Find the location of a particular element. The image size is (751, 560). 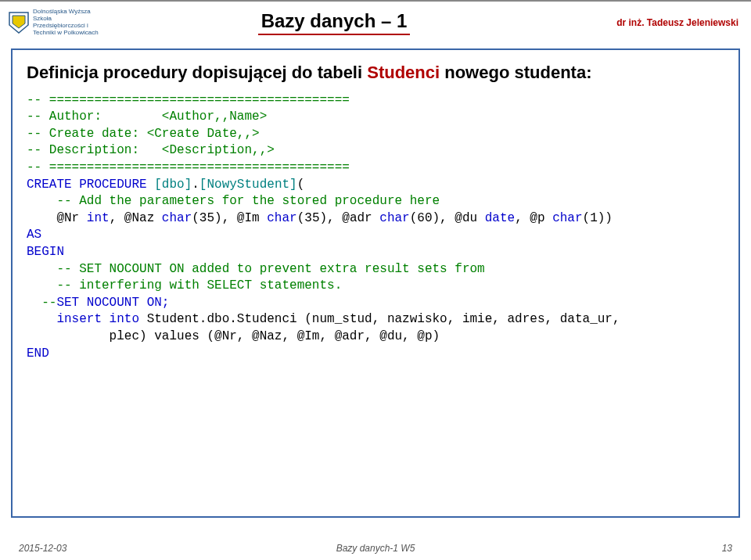

code-ident: Student.dbo.Studenci is located at coordinates (226, 319).